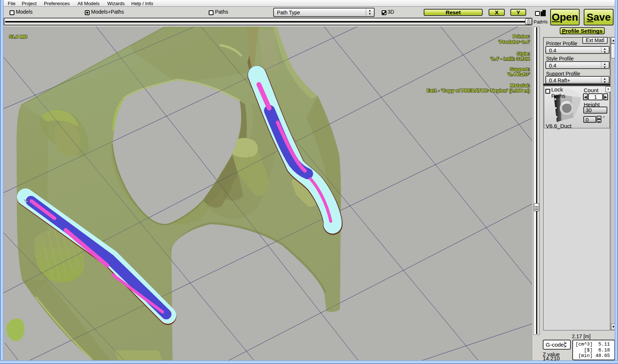 The width and height of the screenshot is (618, 364). What do you see at coordinates (524, 54) in the screenshot?
I see `svg-text: Style:` at bounding box center [524, 54].